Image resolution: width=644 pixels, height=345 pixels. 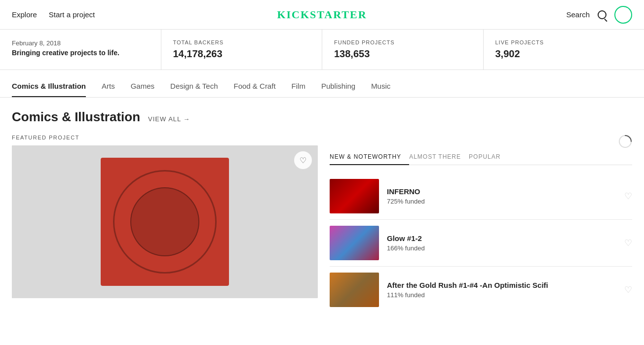 What do you see at coordinates (509, 191) in the screenshot?
I see `project-name: INFERNO` at bounding box center [509, 191].